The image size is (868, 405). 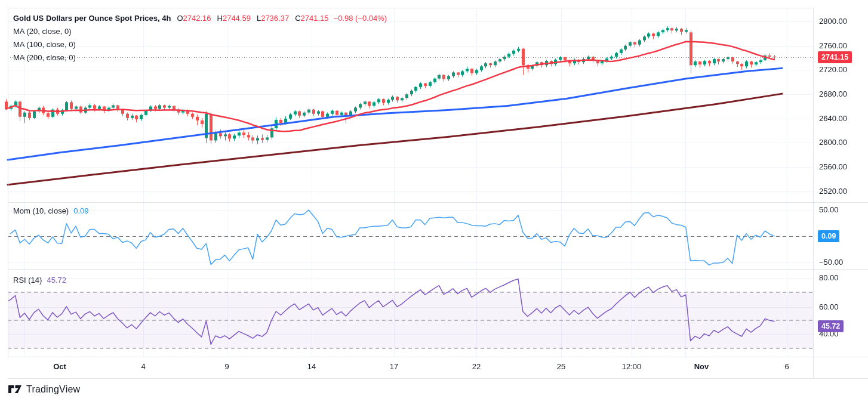 What do you see at coordinates (833, 46) in the screenshot?
I see `price-tick-label: 2760.00` at bounding box center [833, 46].